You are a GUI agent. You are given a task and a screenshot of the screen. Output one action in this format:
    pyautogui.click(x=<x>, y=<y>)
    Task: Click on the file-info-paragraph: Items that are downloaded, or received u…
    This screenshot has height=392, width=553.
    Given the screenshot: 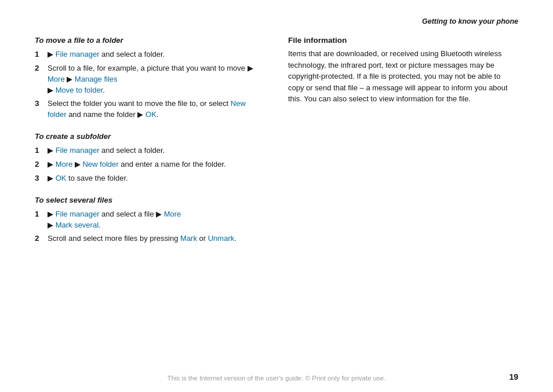 What is the action you would take?
    pyautogui.click(x=403, y=76)
    